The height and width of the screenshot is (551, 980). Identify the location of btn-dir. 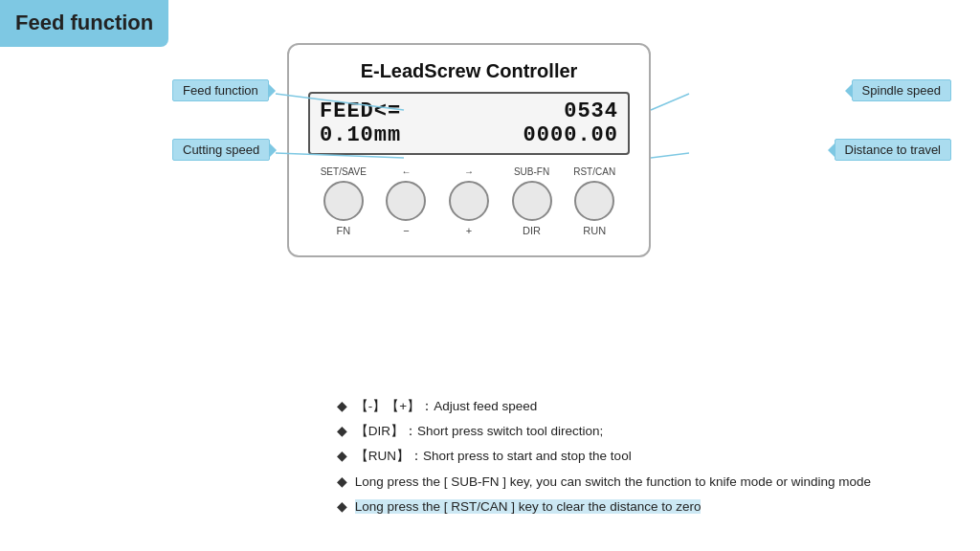
(532, 201).